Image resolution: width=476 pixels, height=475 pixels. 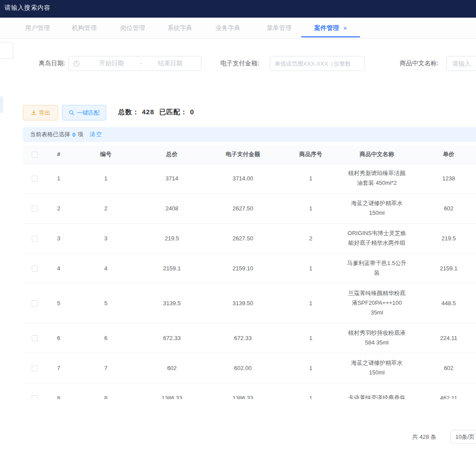 What do you see at coordinates (424, 437) in the screenshot?
I see `pagination-total: 共 428 条` at bounding box center [424, 437].